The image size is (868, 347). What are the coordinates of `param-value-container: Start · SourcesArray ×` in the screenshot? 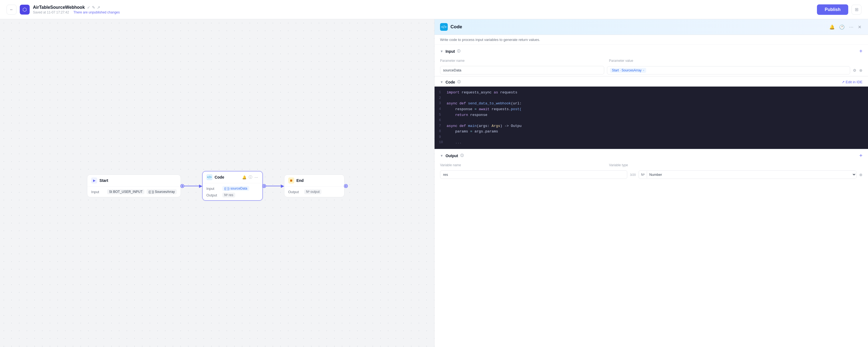 It's located at (728, 70).